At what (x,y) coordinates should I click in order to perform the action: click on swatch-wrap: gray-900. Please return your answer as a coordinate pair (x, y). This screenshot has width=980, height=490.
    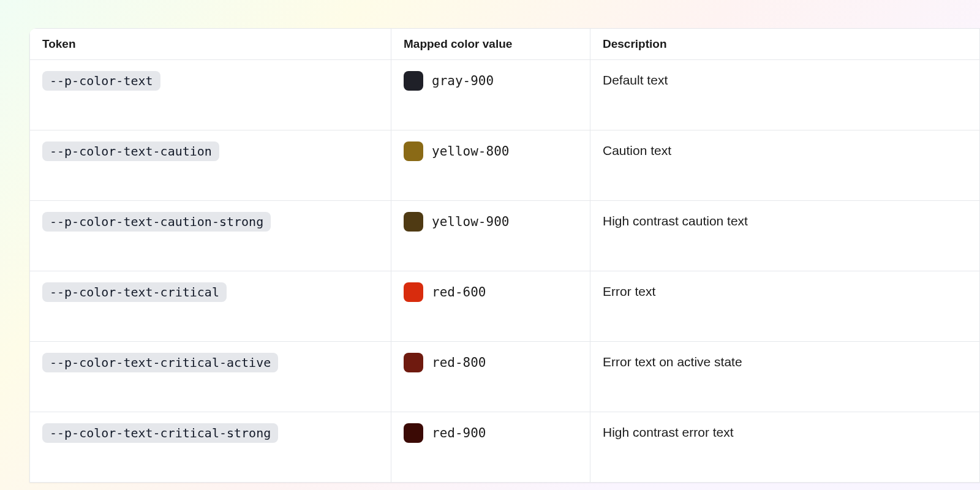
    Looking at the image, I should click on (491, 81).